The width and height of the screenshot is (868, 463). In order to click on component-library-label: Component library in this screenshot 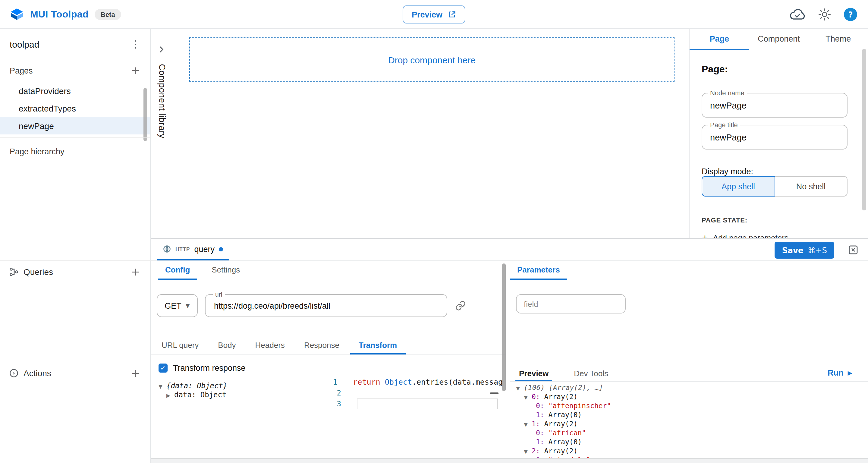, I will do `click(162, 101)`.